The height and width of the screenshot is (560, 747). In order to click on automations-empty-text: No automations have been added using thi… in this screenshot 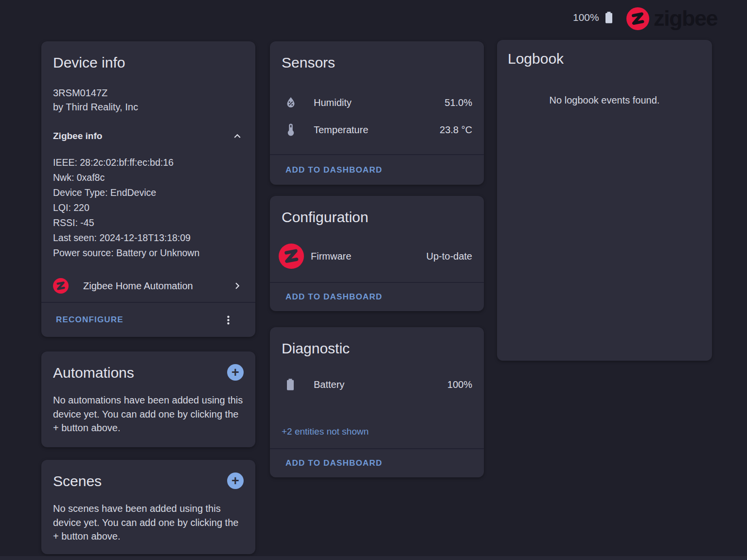, I will do `click(148, 414)`.